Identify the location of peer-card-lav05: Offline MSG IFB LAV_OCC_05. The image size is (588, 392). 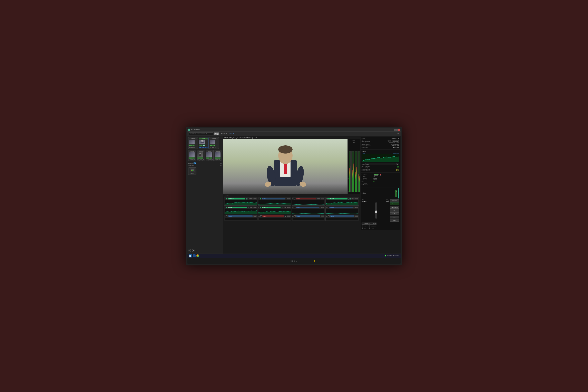
(192, 156).